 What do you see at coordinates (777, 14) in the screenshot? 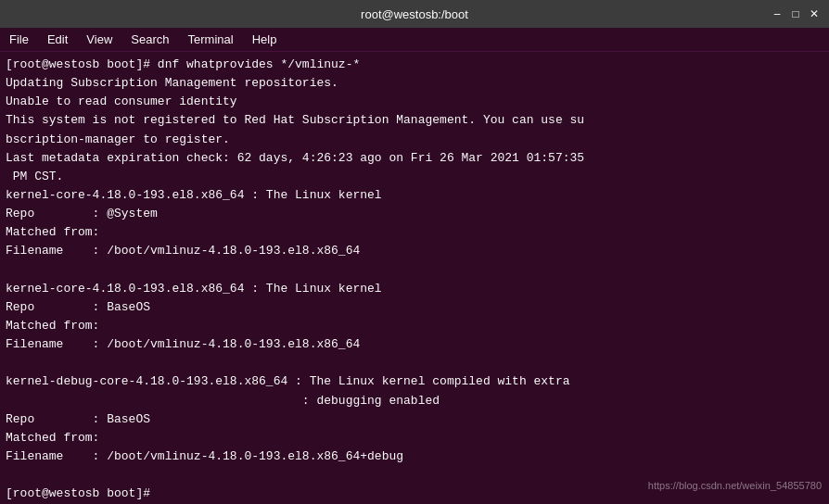
I see `minimize-button: –` at bounding box center [777, 14].